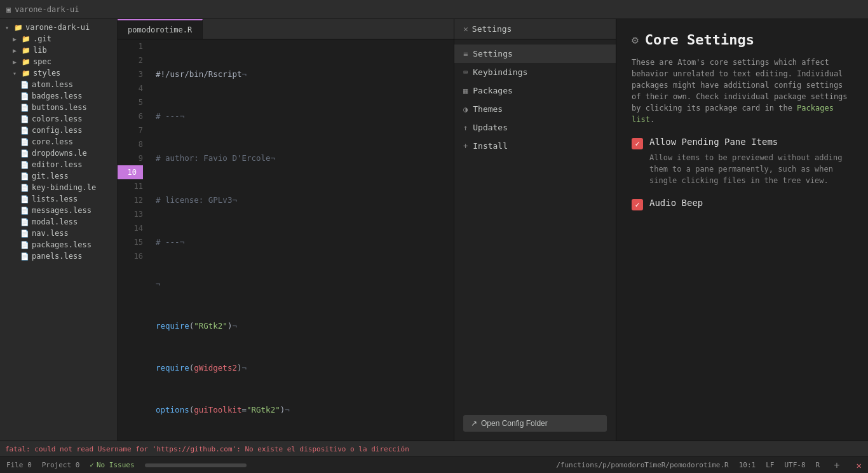 This screenshot has height=473, width=868. I want to click on file-progress-bar, so click(196, 465).